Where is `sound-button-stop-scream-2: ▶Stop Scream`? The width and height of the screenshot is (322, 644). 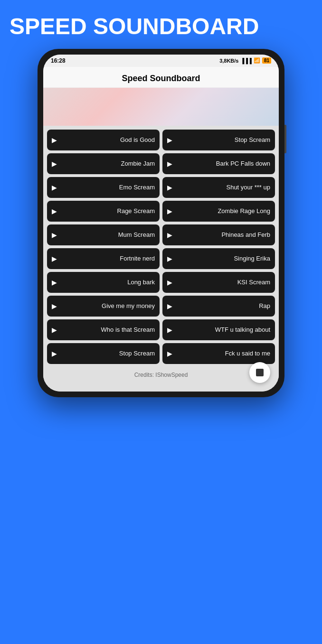
sound-button-stop-scream-2: ▶Stop Scream is located at coordinates (104, 354).